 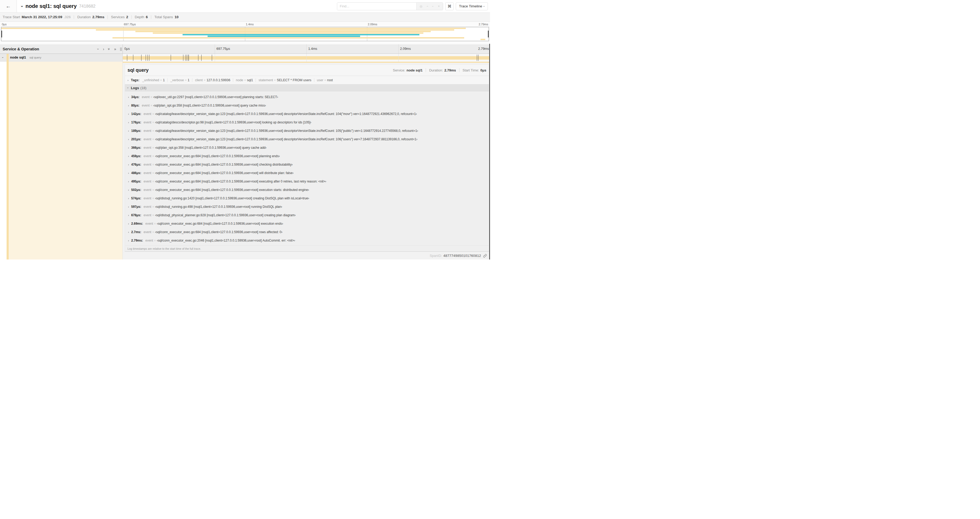 What do you see at coordinates (307, 97) in the screenshot?
I see `log-row: ›34μs:event=‹sql/exec_util.go:2297 [nsql…` at bounding box center [307, 97].